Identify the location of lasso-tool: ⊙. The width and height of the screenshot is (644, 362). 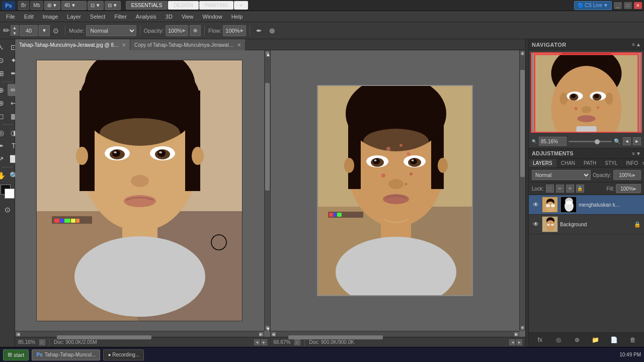
(4, 60).